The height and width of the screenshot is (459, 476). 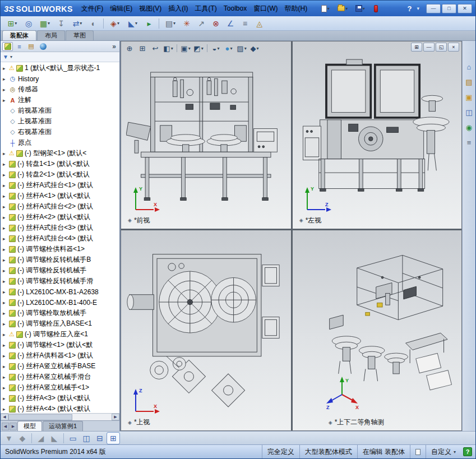 What do you see at coordinates (60, 408) in the screenshot?
I see `tree-item: ▸ ⚠ (-) 丝杆A<4> (默认<默认` at bounding box center [60, 408].